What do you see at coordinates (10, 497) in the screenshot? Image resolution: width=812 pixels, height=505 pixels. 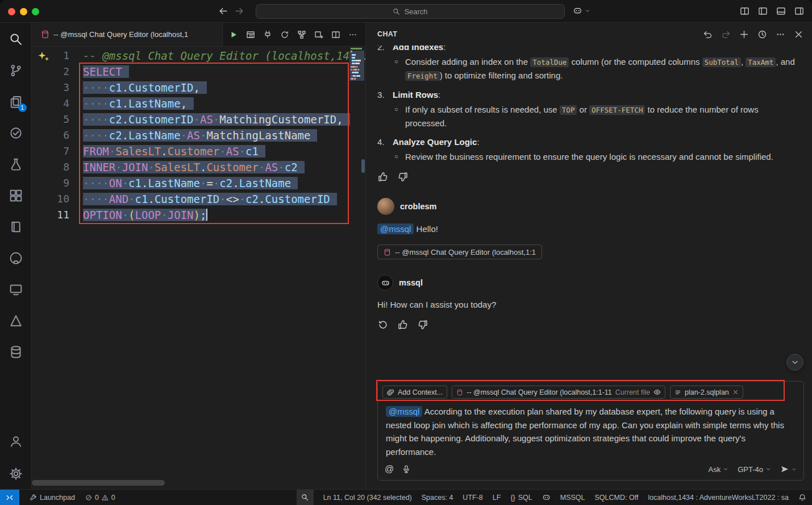 I see `remote-indicator` at bounding box center [10, 497].